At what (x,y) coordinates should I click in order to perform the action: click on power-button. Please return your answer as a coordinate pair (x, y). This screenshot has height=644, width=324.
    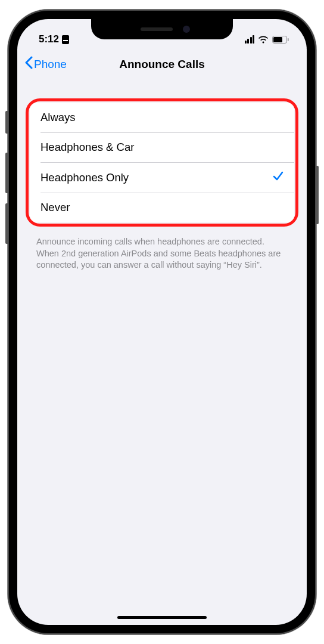
    Looking at the image, I should click on (317, 195).